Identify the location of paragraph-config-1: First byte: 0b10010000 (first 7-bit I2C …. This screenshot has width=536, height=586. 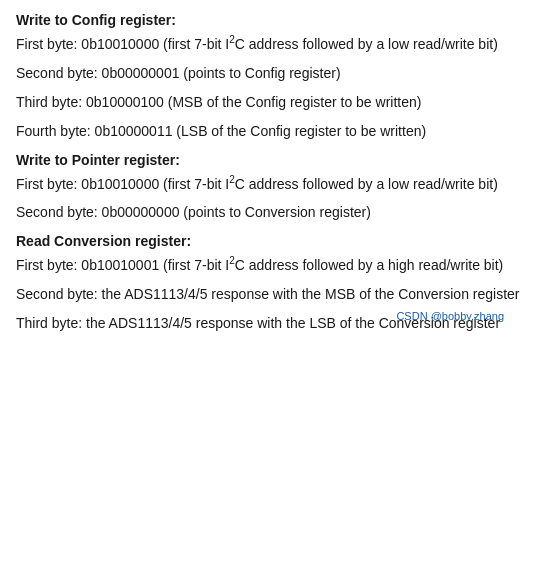
(268, 44).